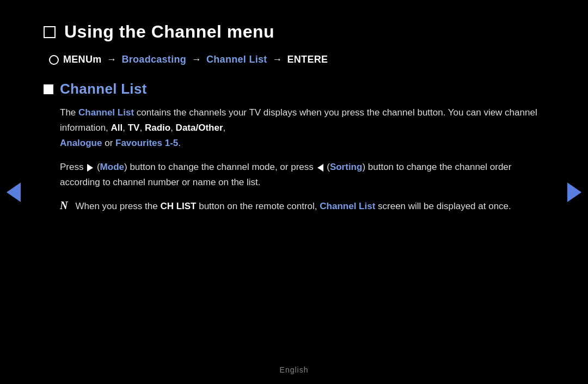 The height and width of the screenshot is (384, 588). Describe the element at coordinates (112, 167) in the screenshot. I see `mode-label: Mode` at that location.